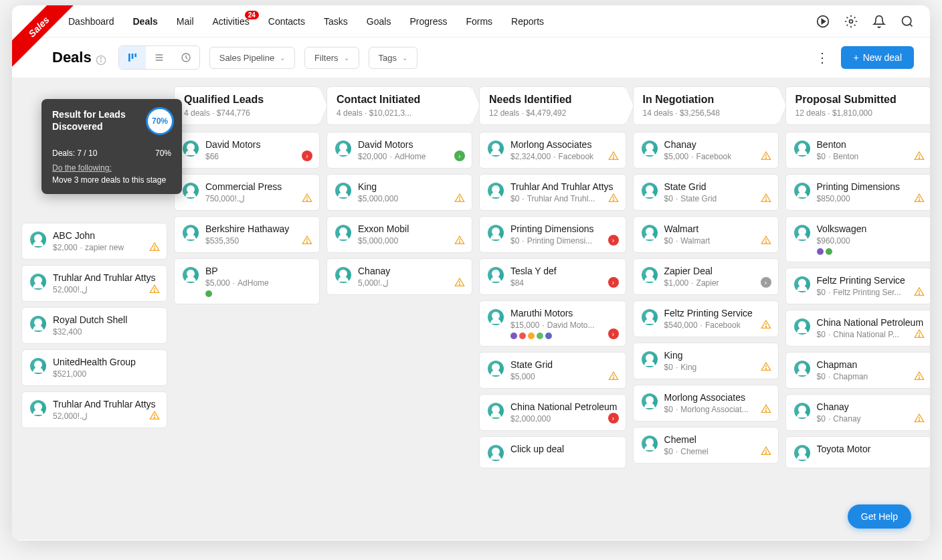 This screenshot has width=942, height=560. I want to click on search-icon, so click(907, 21).